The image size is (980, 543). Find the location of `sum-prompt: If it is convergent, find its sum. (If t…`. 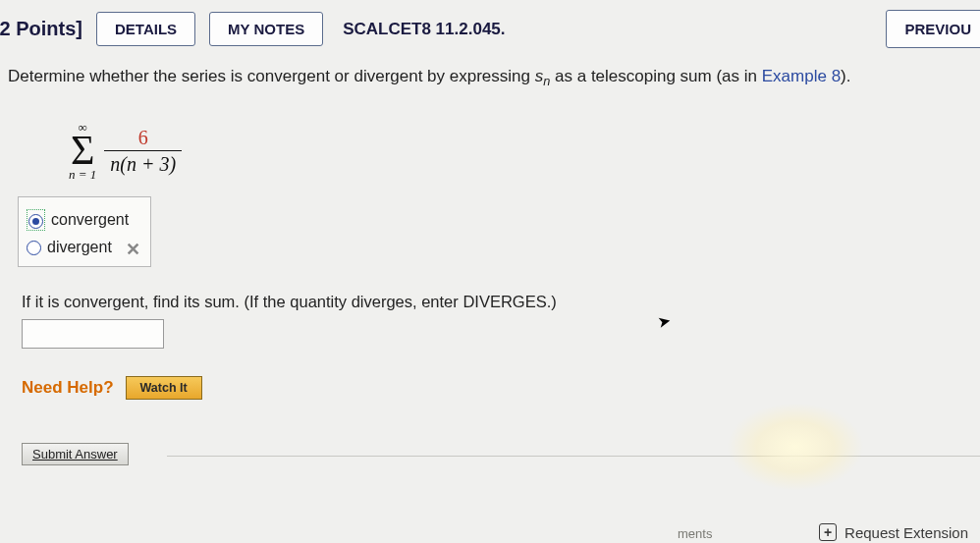

sum-prompt: If it is convergent, find its sum. (If t… is located at coordinates (501, 302).